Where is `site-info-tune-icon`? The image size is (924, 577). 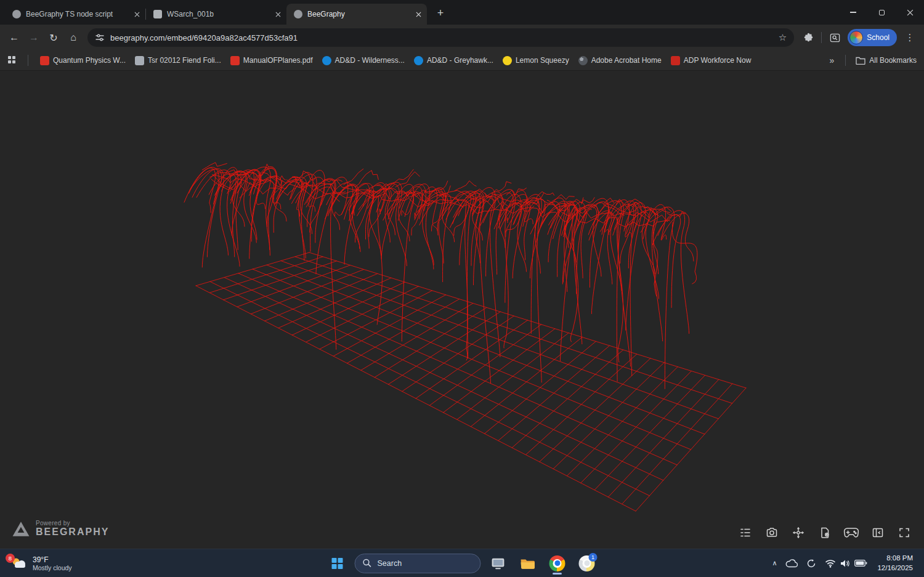
site-info-tune-icon is located at coordinates (100, 38).